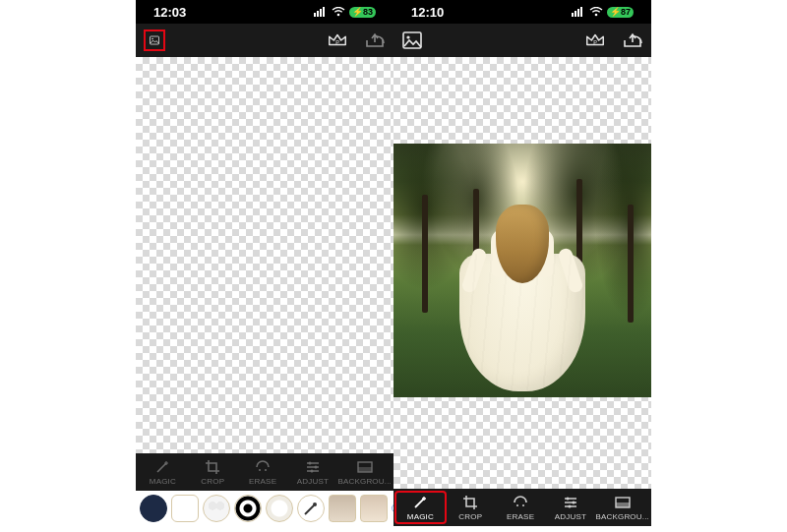  Describe the element at coordinates (169, 12) in the screenshot. I see `status-time: 12:03` at that location.